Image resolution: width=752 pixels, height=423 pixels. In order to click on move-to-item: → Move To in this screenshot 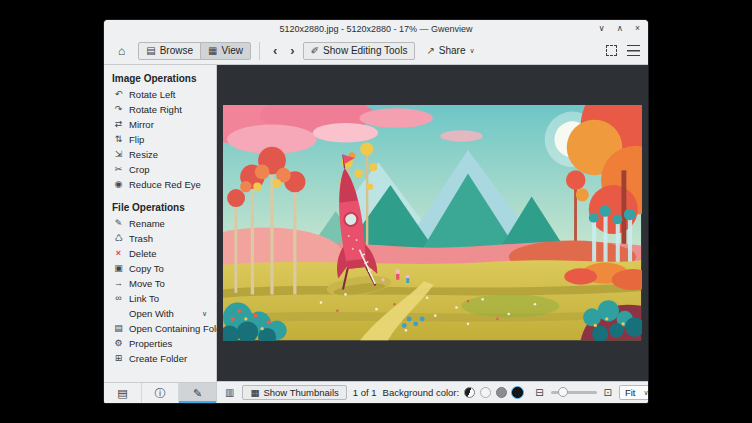, I will do `click(160, 284)`.